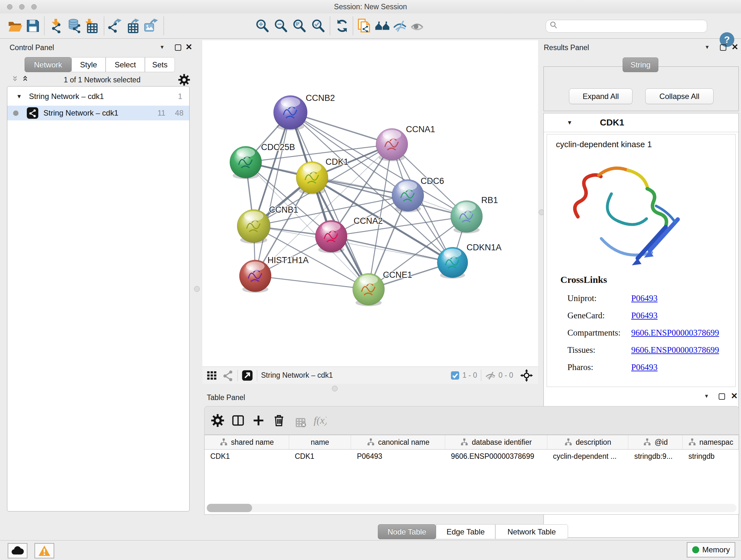 Image resolution: width=741 pixels, height=560 pixels. I want to click on network-view-toolbar: String Network – cdk1 1 - 0 0 - 0, so click(370, 375).